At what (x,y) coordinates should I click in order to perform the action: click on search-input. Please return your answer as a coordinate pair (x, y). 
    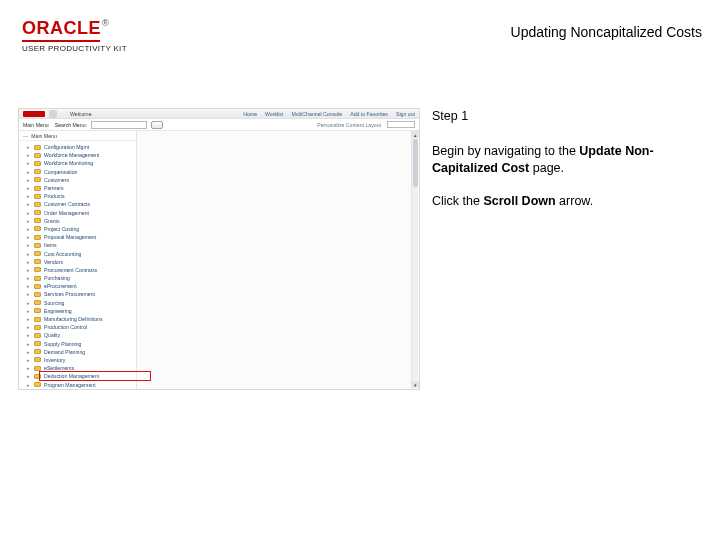
    Looking at the image, I should click on (119, 125).